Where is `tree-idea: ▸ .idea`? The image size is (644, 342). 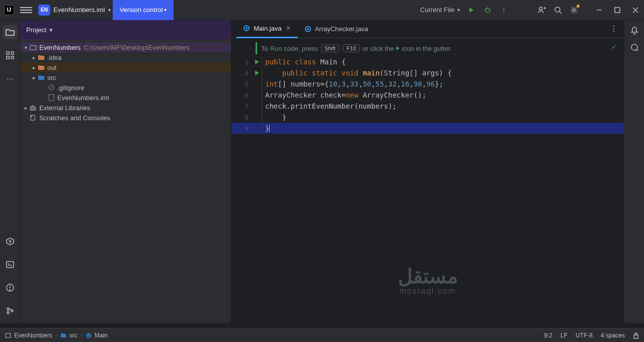
tree-idea: ▸ .idea is located at coordinates (126, 57).